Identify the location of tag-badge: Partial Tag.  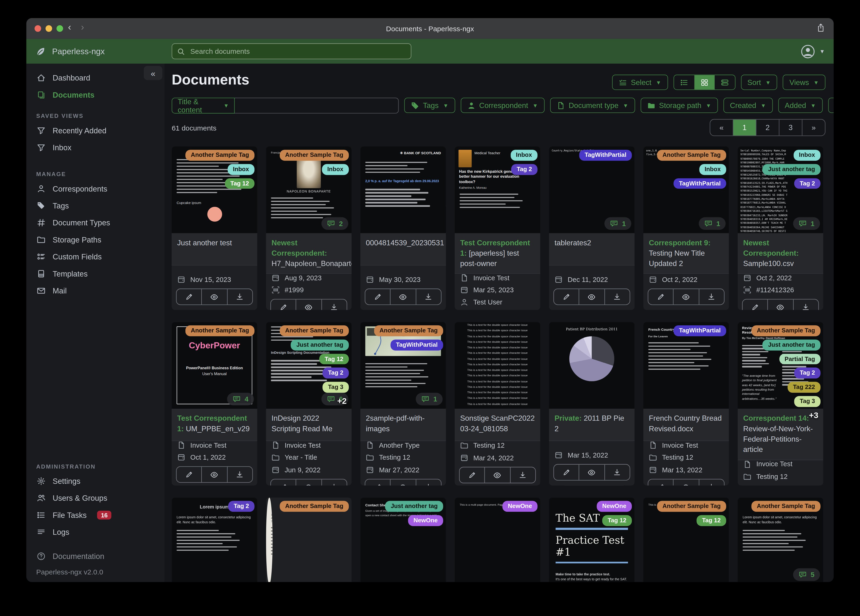
(799, 359).